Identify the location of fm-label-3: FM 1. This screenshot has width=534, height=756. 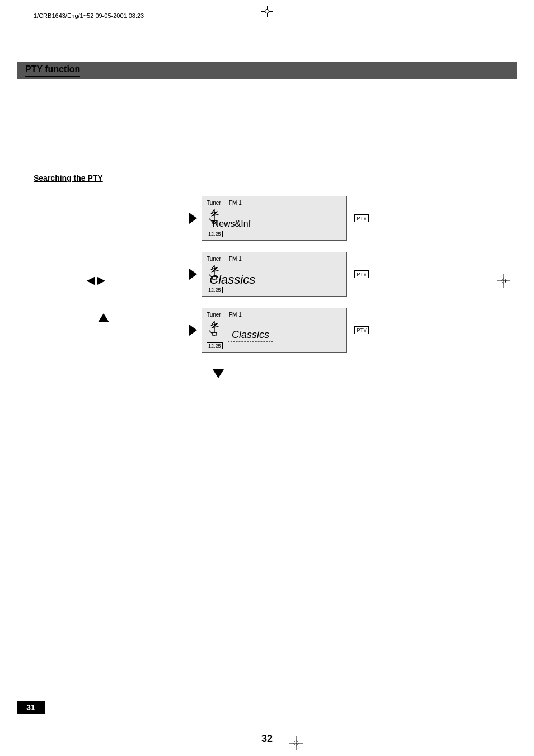
(235, 314).